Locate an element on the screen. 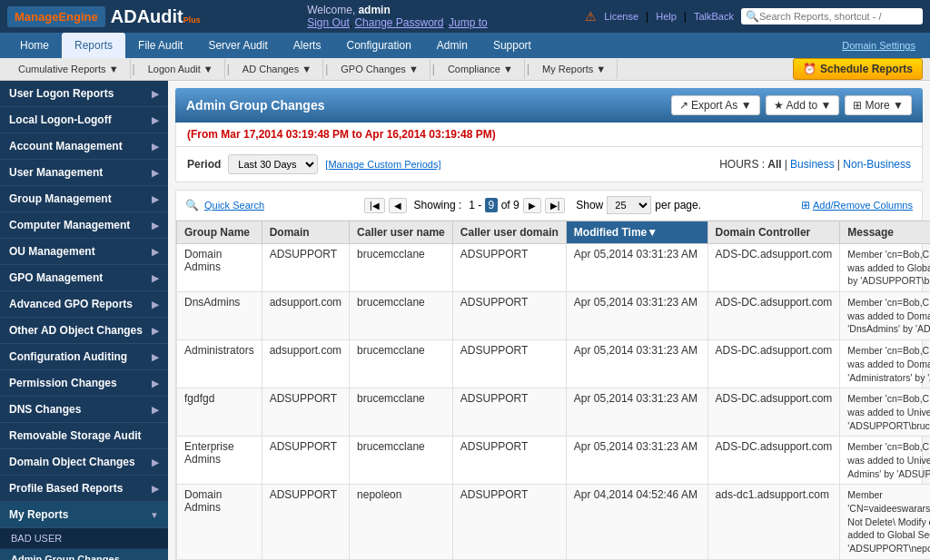 The image size is (930, 560). add-remove-columns-link: Add/Remove Columns is located at coordinates (863, 205).